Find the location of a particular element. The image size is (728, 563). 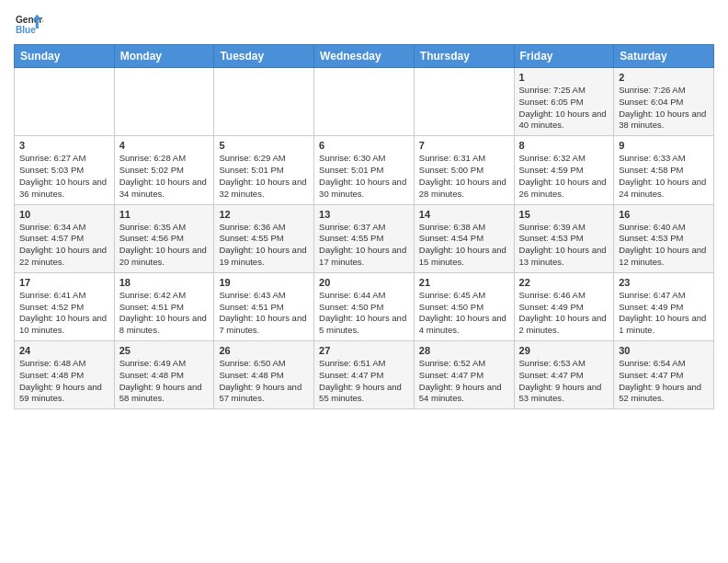

day-info: Sunrise: 6:27 AM Sunset: 5:03 PM Dayligh… is located at coordinates (64, 177).